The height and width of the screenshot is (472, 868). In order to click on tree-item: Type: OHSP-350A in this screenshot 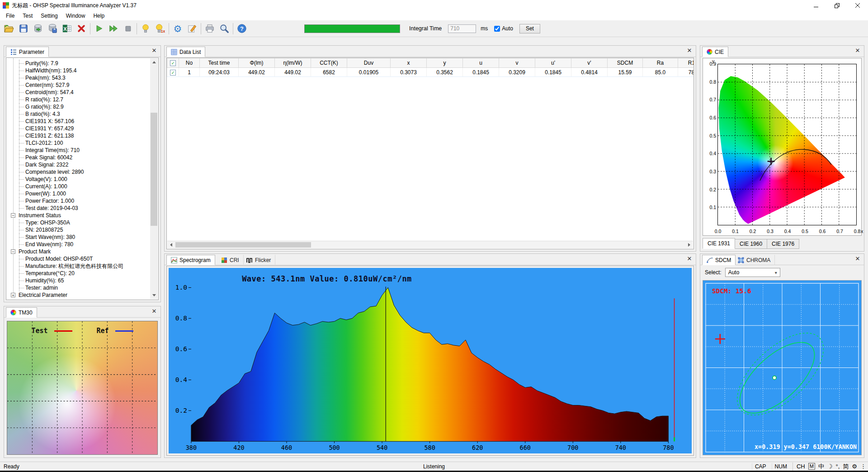, I will do `click(79, 223)`.